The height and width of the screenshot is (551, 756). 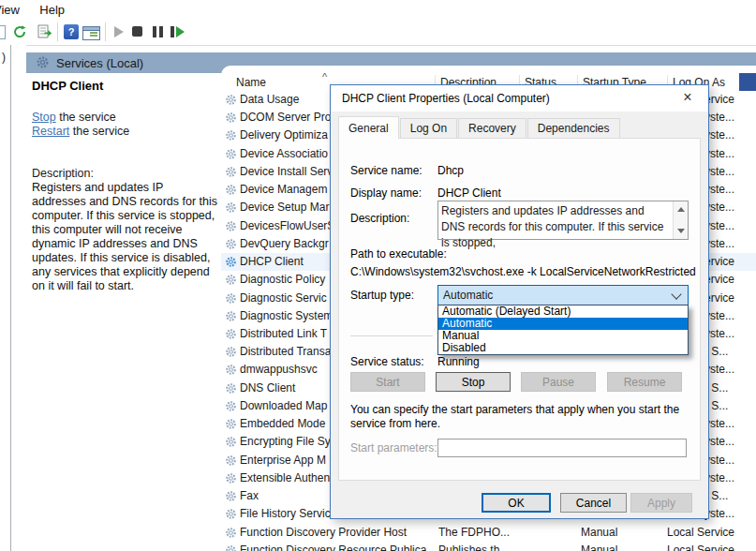 I want to click on tab-dependencies: Dependencies, so click(x=573, y=128).